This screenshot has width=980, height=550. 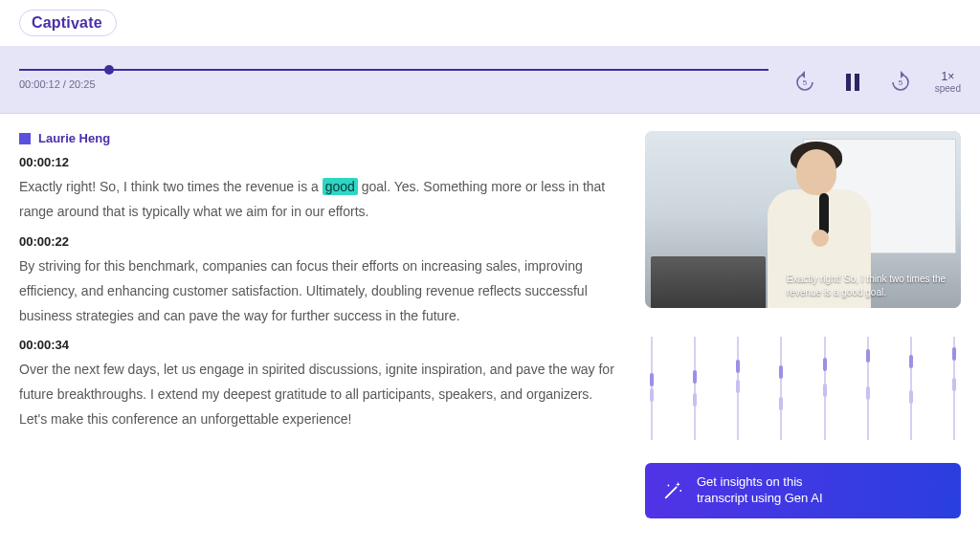 I want to click on segment-text: By striving for this benchmark, companie…, so click(x=321, y=292).